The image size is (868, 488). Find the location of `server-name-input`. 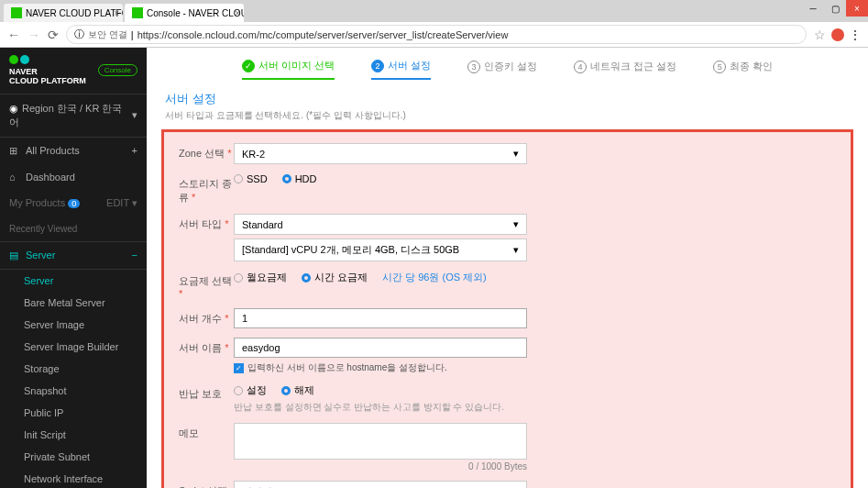

server-name-input is located at coordinates (380, 348).